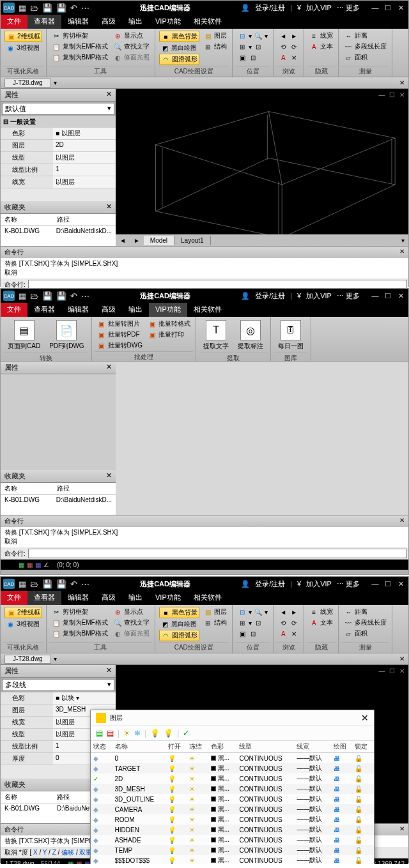  I want to click on mtab-prev: ◄, so click(123, 240).